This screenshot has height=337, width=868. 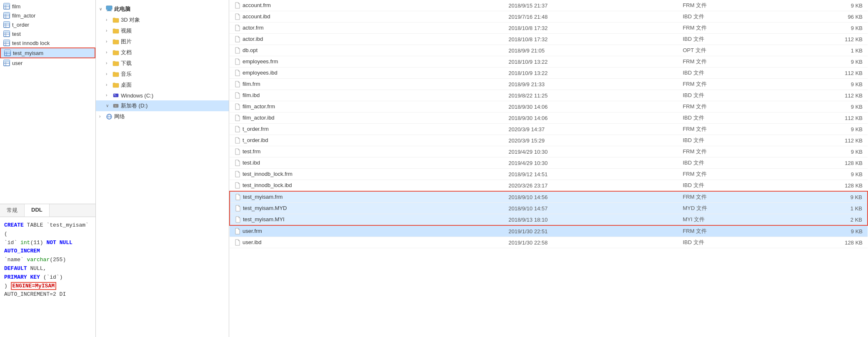 I want to click on filetree-item-pictures: › 图片, so click(x=163, y=42).